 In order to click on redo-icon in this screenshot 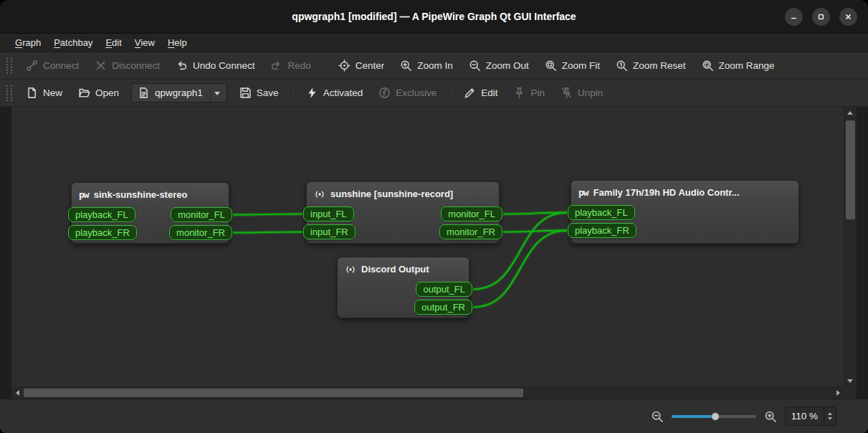, I will do `click(277, 66)`.